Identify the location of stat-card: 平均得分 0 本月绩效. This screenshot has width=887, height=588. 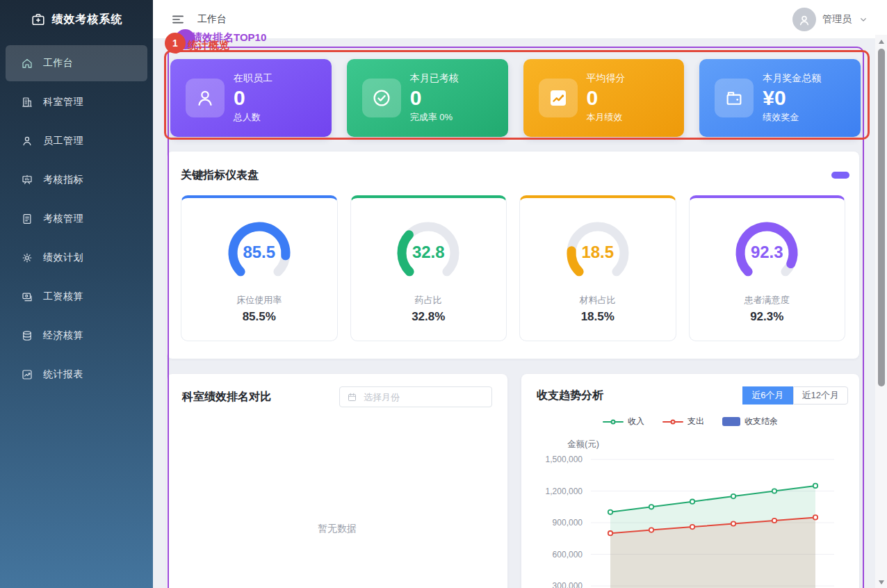
(604, 98).